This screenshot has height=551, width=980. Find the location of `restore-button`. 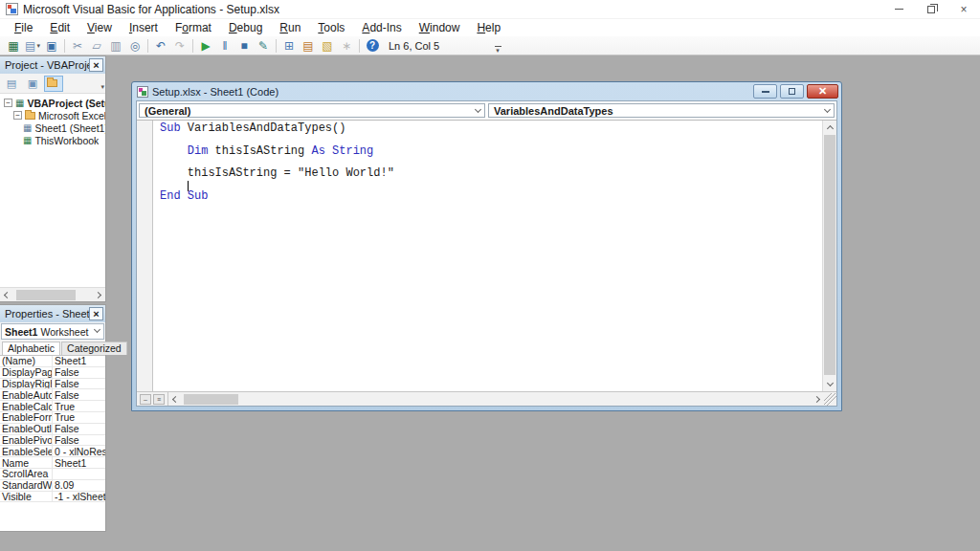

restore-button is located at coordinates (931, 10).